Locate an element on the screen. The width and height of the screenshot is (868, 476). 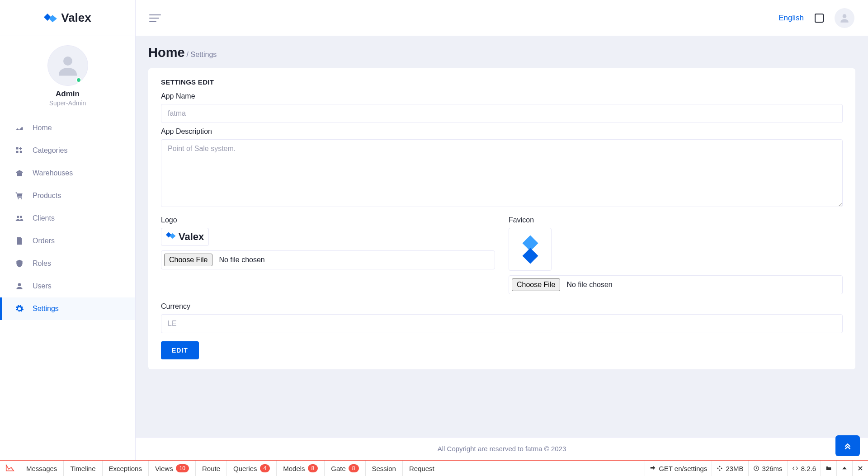
debug-php: 8.2.6 is located at coordinates (804, 468).